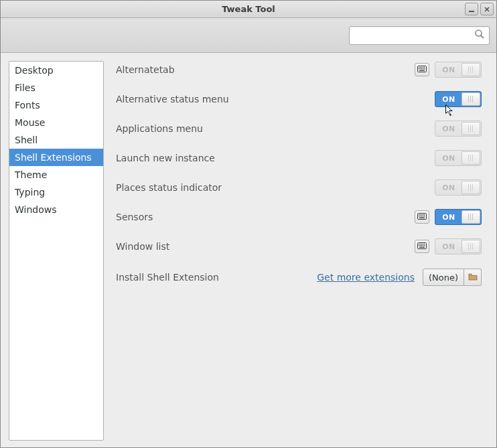  Describe the element at coordinates (366, 277) in the screenshot. I see `get-more-extensions-link: Get more extensions` at that location.